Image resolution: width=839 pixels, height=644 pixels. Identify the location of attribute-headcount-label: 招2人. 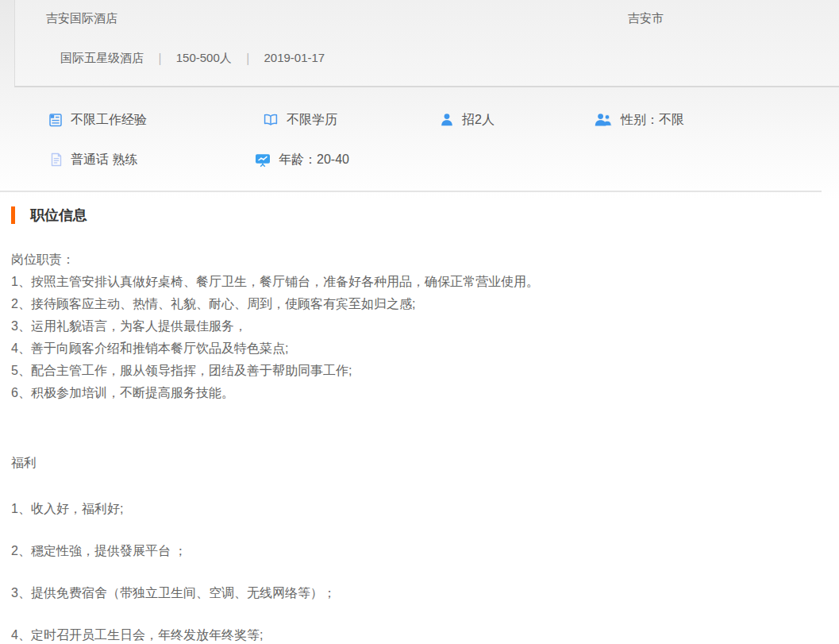
(478, 121).